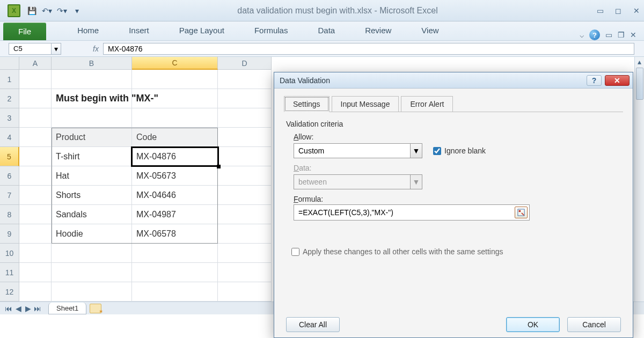  I want to click on qat-customize: ▾, so click(77, 11).